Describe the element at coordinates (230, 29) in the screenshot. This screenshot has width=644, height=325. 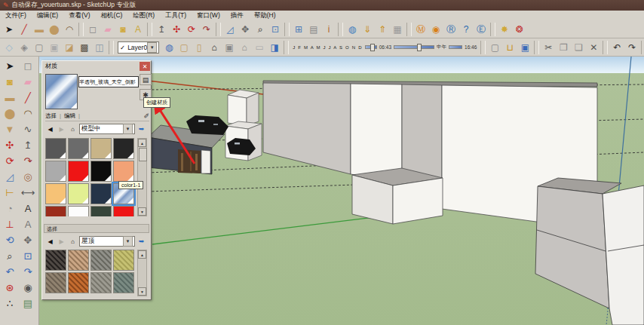
I see `toolbtn-scale: ◿` at that location.